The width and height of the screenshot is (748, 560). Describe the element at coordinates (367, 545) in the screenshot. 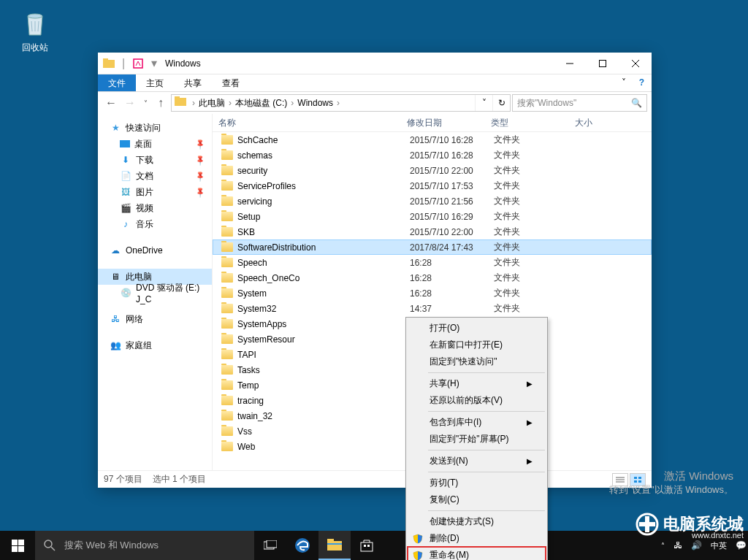

I see `taskbar-store` at that location.